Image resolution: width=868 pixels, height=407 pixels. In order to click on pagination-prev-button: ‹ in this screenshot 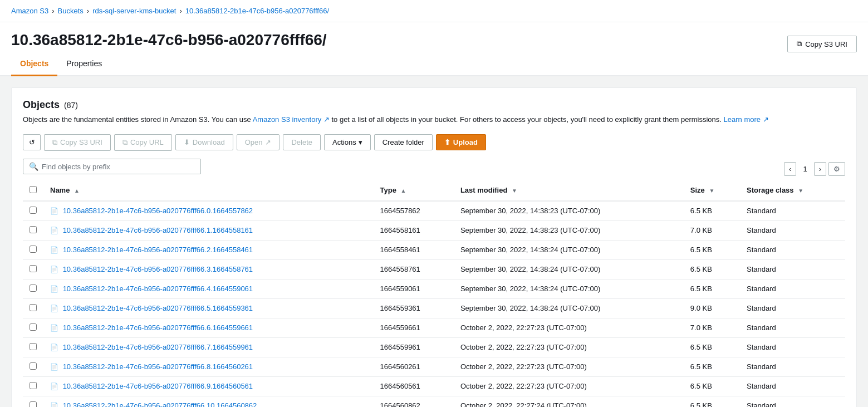, I will do `click(790, 169)`.